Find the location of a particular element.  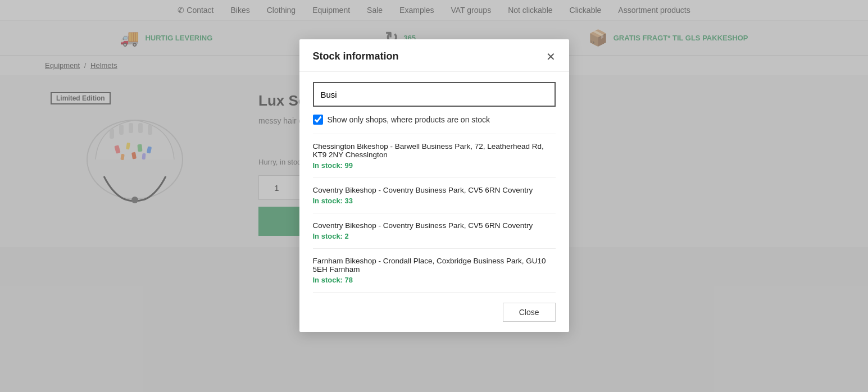

stock-item-name: Chessington Bikeshop - Barwell Business … is located at coordinates (434, 151).